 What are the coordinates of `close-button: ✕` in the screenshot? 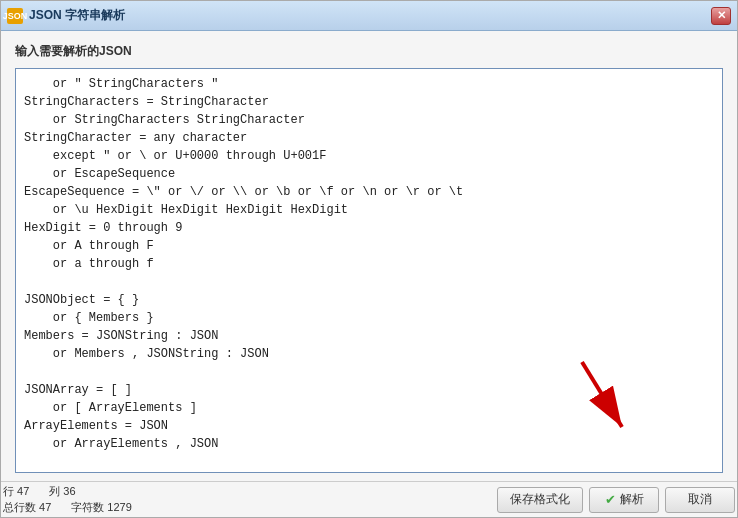 It's located at (721, 16).